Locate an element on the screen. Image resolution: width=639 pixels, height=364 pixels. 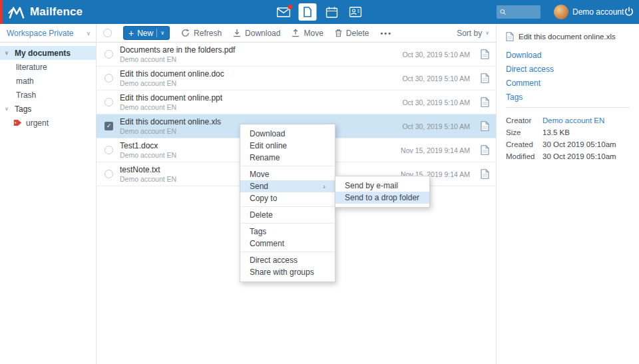
nav-mail is located at coordinates (284, 12).